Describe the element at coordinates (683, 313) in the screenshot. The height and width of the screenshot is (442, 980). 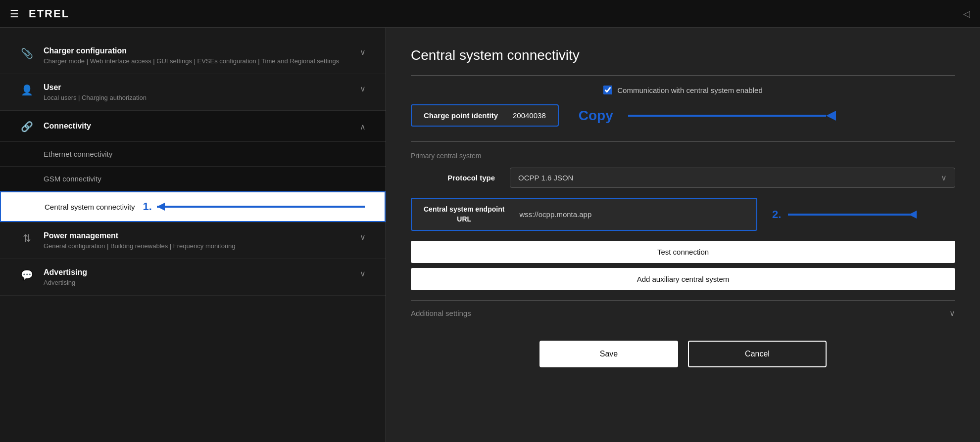
I see `additional-settings-row: Additional settings ∨` at that location.